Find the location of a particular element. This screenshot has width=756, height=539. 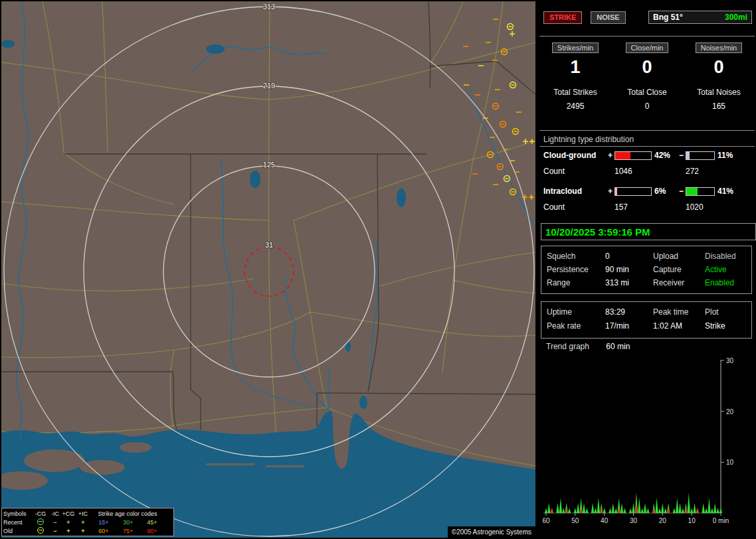

svg-text: 40 is located at coordinates (605, 520).